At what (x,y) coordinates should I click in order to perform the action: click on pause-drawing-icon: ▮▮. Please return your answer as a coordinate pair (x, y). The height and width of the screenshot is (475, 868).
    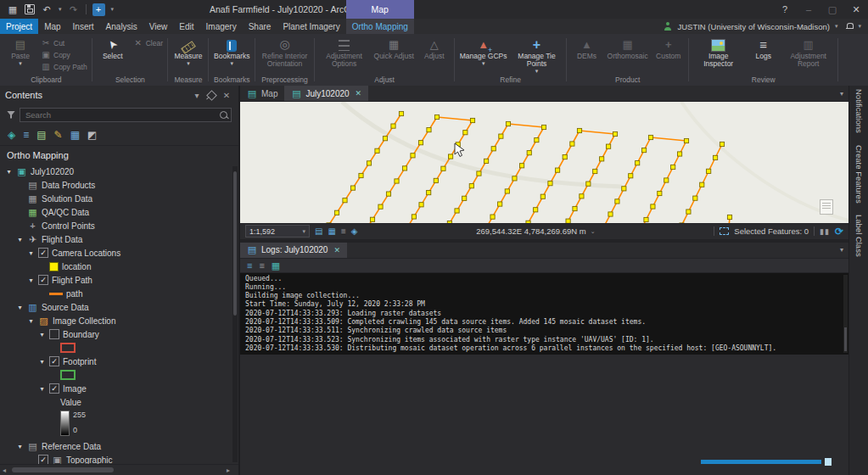
    Looking at the image, I should click on (825, 232).